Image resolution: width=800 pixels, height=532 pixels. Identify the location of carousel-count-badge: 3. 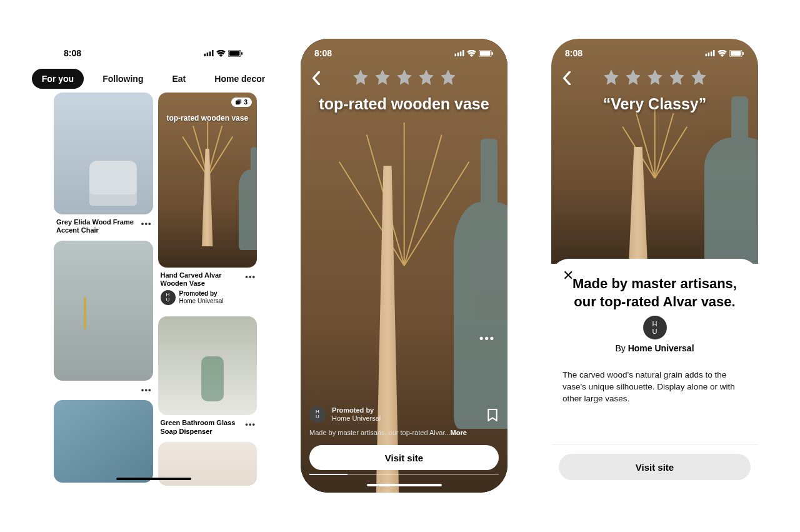
(241, 103).